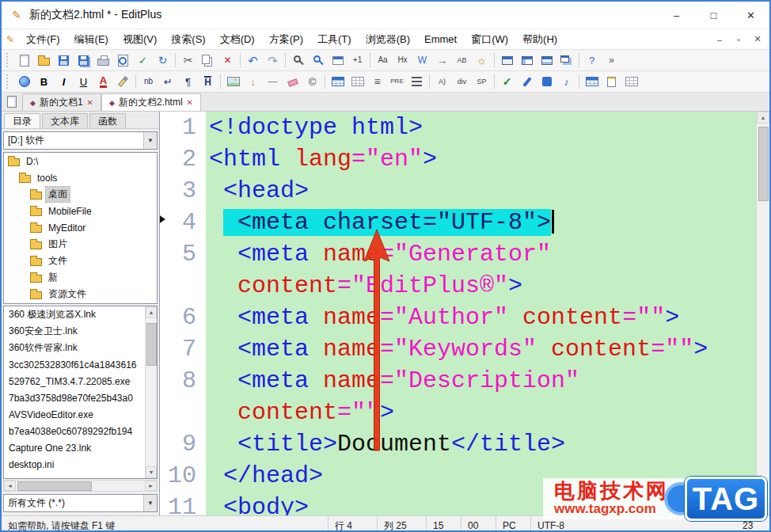 The width and height of the screenshot is (771, 532). I want to click on menu-item: 窗口(W), so click(489, 40).